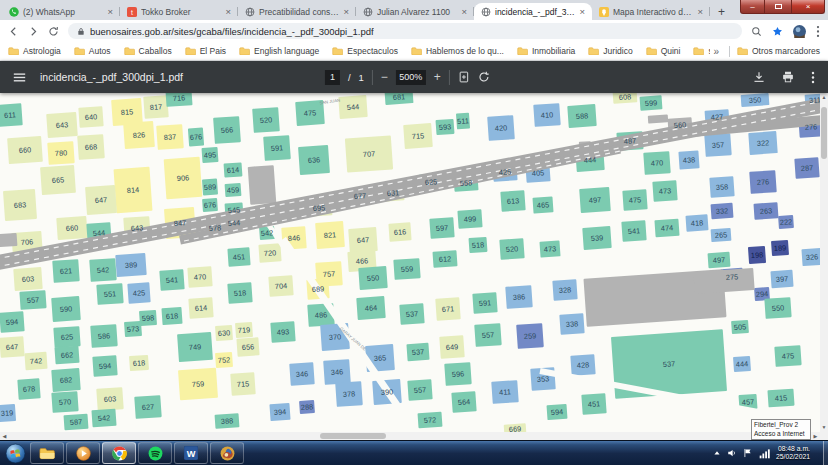 This screenshot has width=828, height=465. What do you see at coordinates (14, 32) in the screenshot?
I see `back-icon` at bounding box center [14, 32].